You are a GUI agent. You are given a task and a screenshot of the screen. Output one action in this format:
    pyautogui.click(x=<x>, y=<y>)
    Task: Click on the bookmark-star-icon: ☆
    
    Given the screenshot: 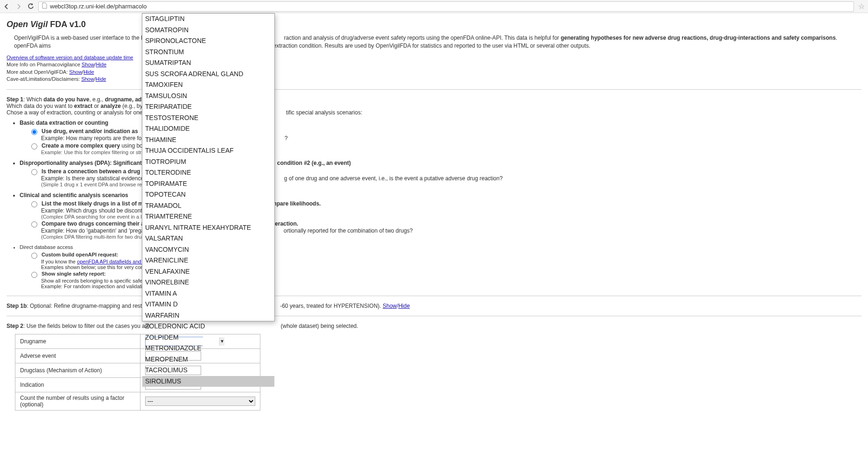 What is the action you would take?
    pyautogui.click(x=861, y=7)
    